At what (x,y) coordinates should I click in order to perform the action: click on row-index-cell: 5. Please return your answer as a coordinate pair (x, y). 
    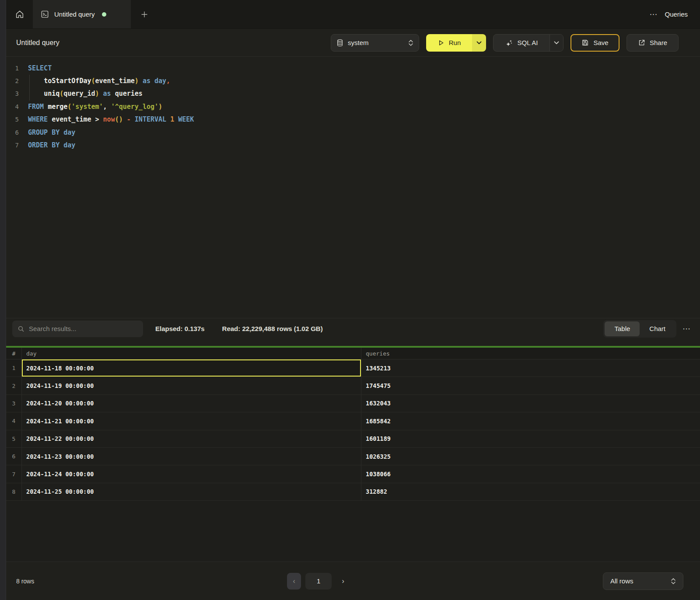
    Looking at the image, I should click on (14, 439).